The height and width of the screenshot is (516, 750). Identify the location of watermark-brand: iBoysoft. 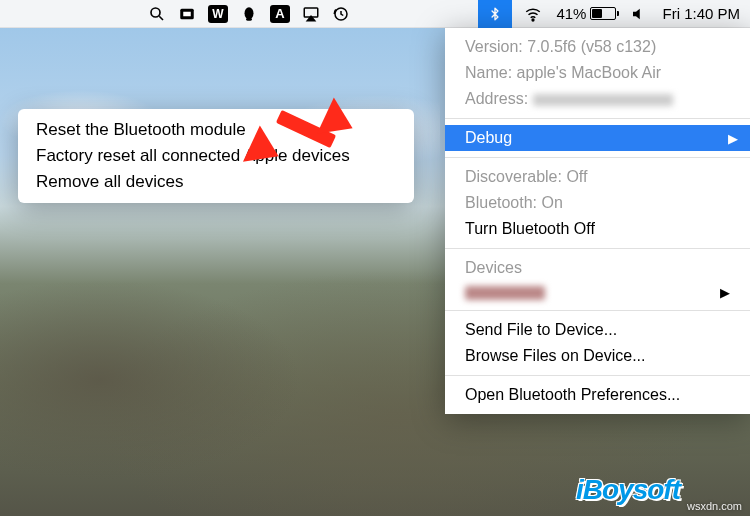
(628, 490).